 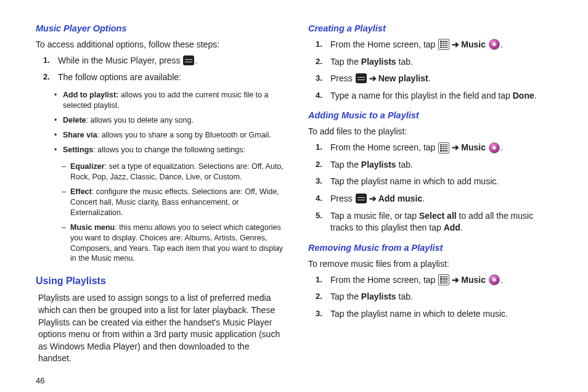 What do you see at coordinates (92, 227) in the screenshot?
I see `subitem-label: Music menu` at bounding box center [92, 227].